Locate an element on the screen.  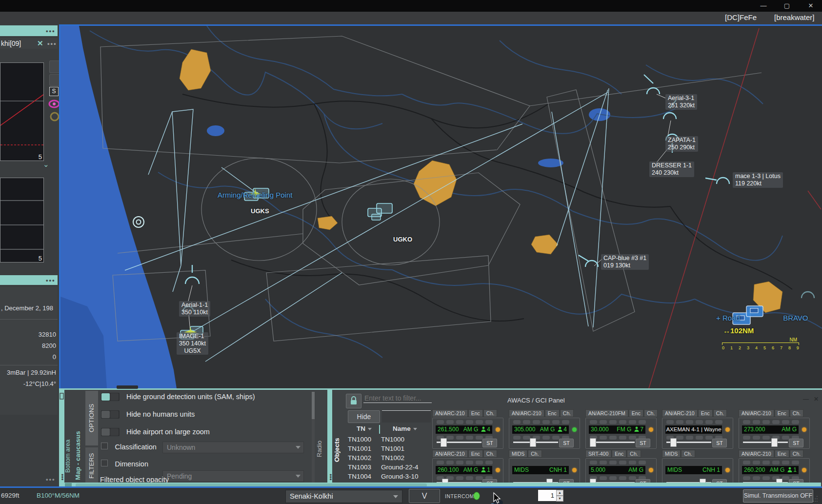
resize-grip: . ..... is located at coordinates (816, 498).